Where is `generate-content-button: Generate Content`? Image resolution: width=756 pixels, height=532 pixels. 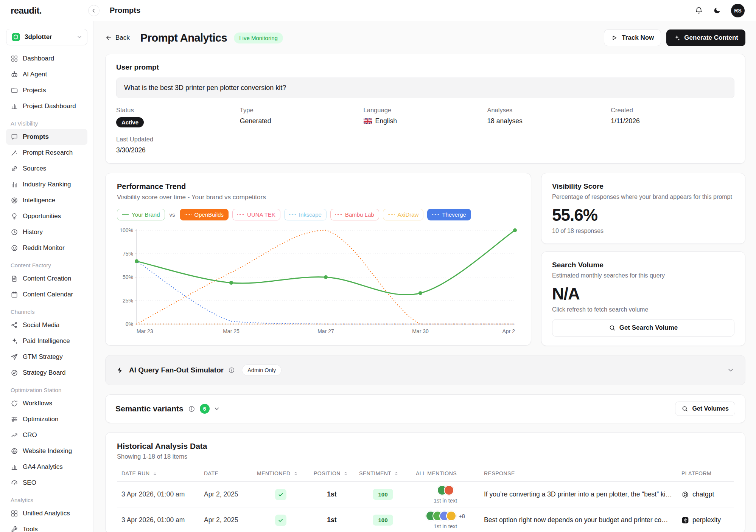 generate-content-button: Generate Content is located at coordinates (706, 38).